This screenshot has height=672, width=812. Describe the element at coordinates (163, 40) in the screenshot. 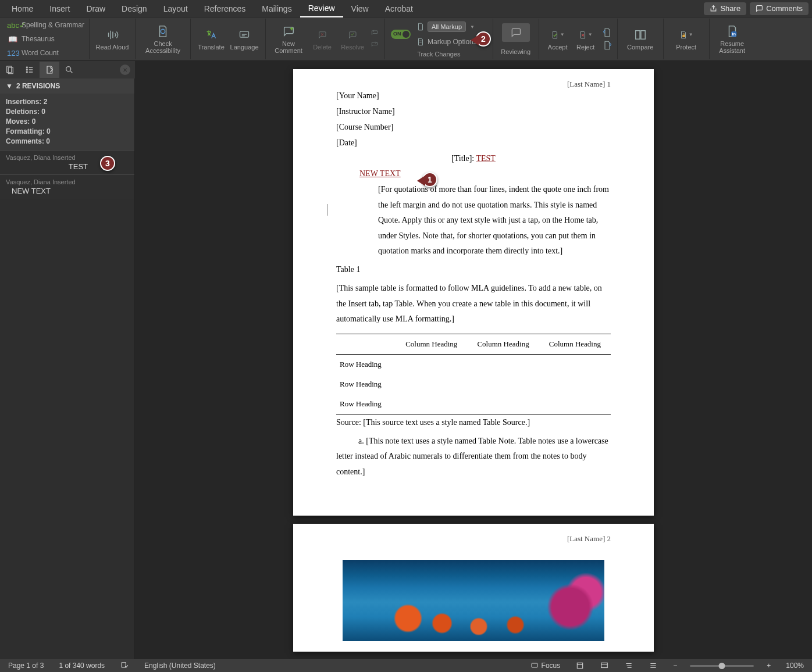

I see `check-accessibility-button: Check Accessibility` at that location.